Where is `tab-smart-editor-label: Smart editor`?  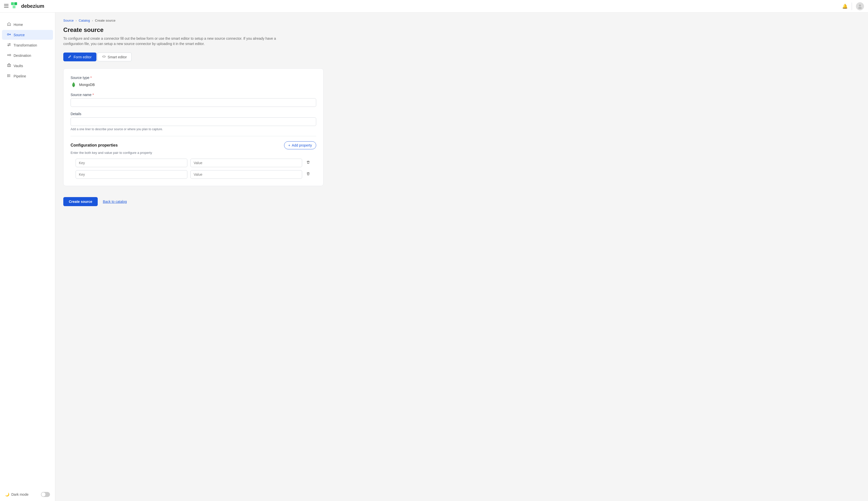
tab-smart-editor-label: Smart editor is located at coordinates (117, 57).